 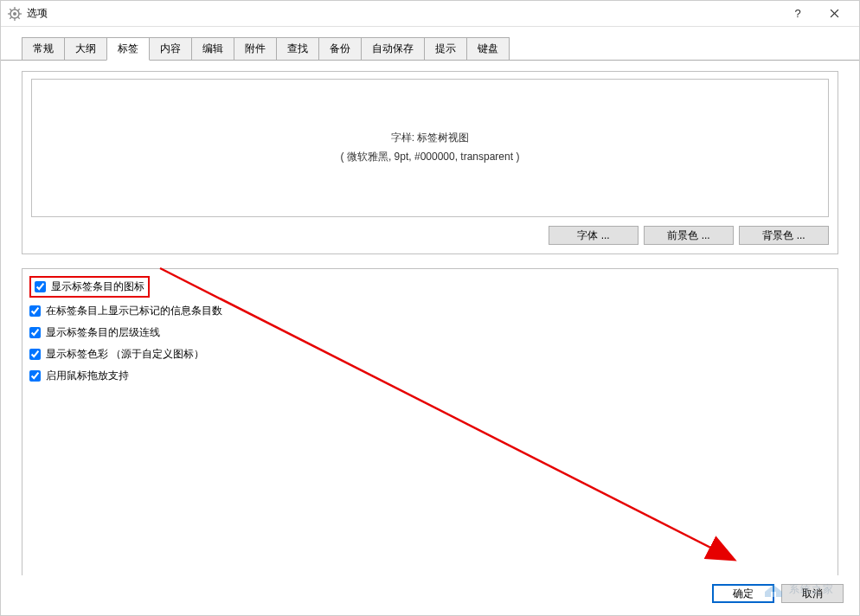 What do you see at coordinates (488, 48) in the screenshot?
I see `tab-keyboard: 键盘` at bounding box center [488, 48].